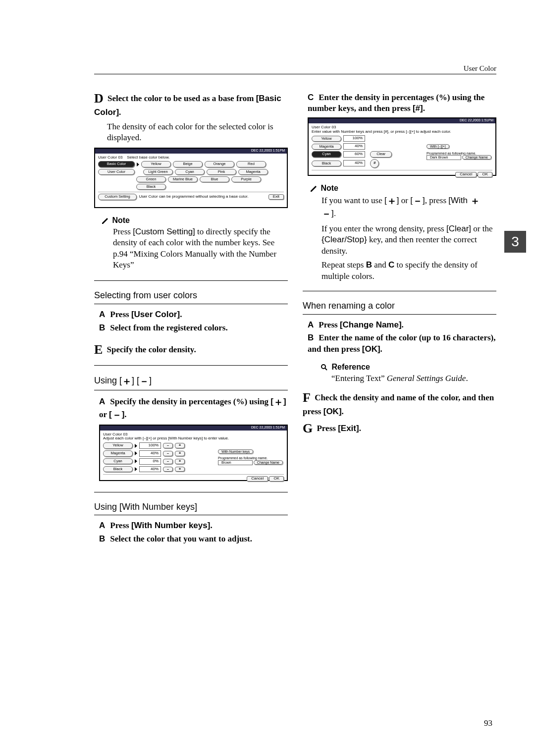  What do you see at coordinates (193, 453) in the screenshot?
I see `screenshot-plusminus: DEC 22,2003 1:51PM User Color 03 Adjust …` at bounding box center [193, 453].